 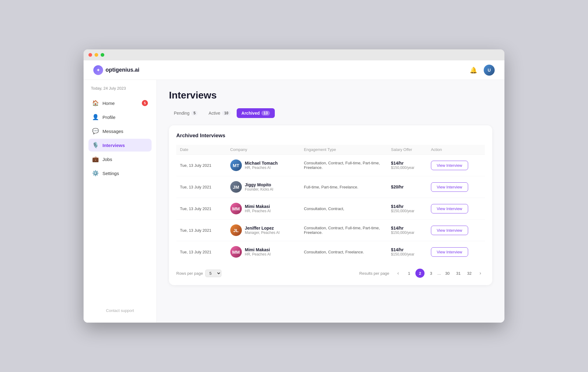 I want to click on cell-salary-4: $14/hr $150,000/year, so click(x=407, y=252).